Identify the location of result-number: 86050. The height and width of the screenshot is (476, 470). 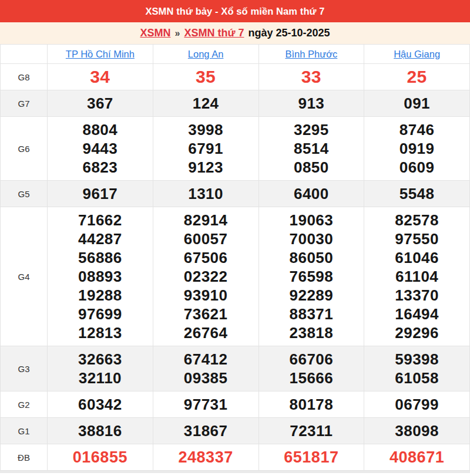
(311, 258).